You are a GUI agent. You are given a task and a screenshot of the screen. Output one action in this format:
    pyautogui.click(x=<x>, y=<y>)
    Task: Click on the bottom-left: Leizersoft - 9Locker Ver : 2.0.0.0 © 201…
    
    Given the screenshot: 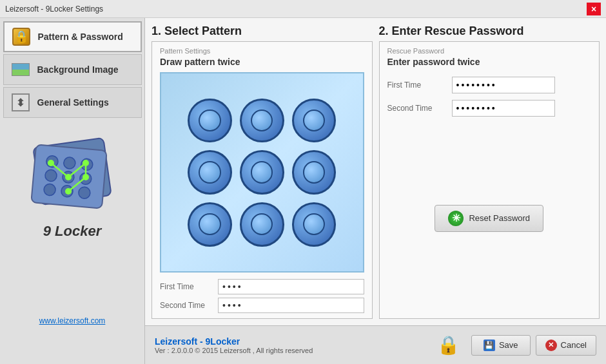 What is the action you would take?
    pyautogui.click(x=233, y=345)
    